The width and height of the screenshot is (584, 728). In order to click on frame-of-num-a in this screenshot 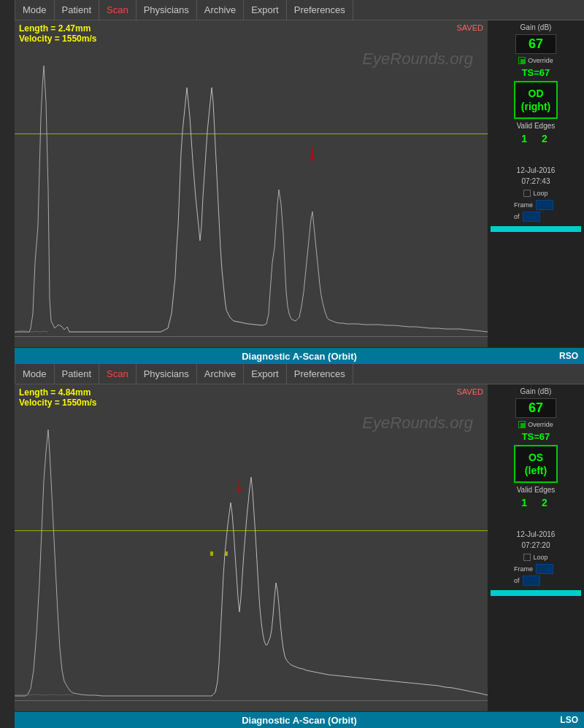, I will do `click(531, 217)`.